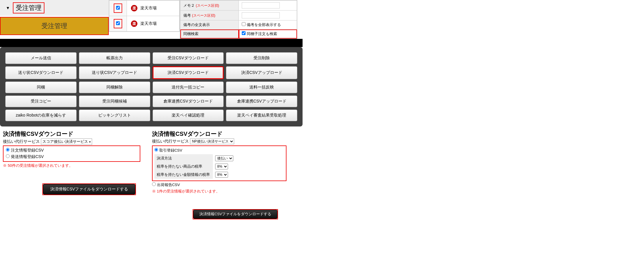  Describe the element at coordinates (70, 162) in the screenshot. I see `csv-download-panel-a: 決済情報CSVダウンロード 後払い代行サービス スコア後払い決済サービス 注文情…` at that location.